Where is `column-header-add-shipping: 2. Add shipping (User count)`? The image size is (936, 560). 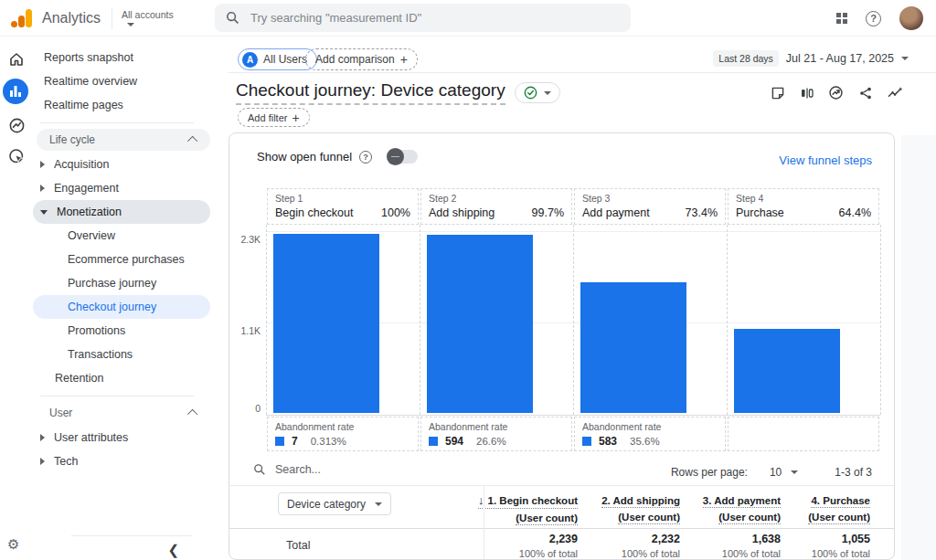 column-header-add-shipping: 2. Add shipping (User count) is located at coordinates (641, 508).